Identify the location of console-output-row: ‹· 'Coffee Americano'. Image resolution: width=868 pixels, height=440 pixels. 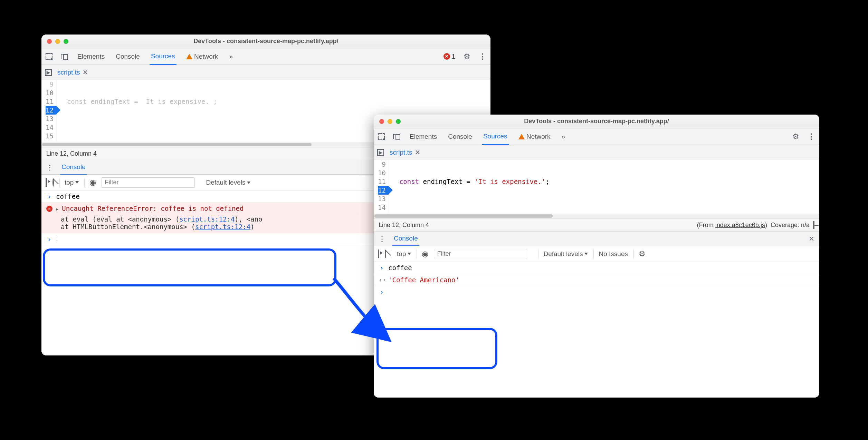
(597, 280).